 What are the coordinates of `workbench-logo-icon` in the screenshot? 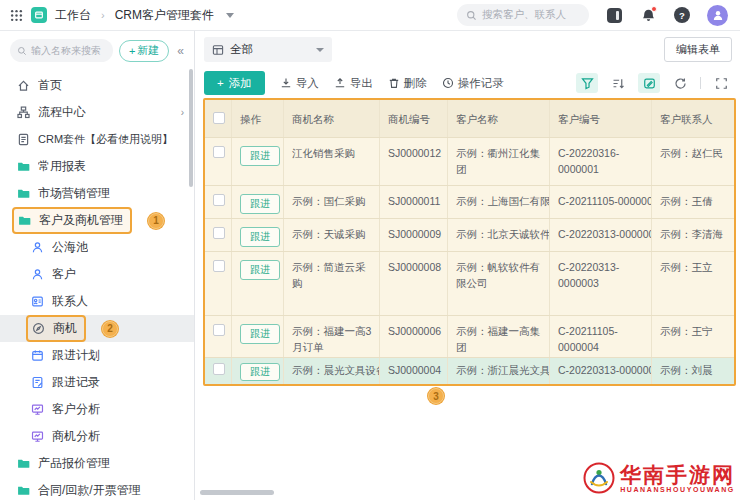 It's located at (39, 15).